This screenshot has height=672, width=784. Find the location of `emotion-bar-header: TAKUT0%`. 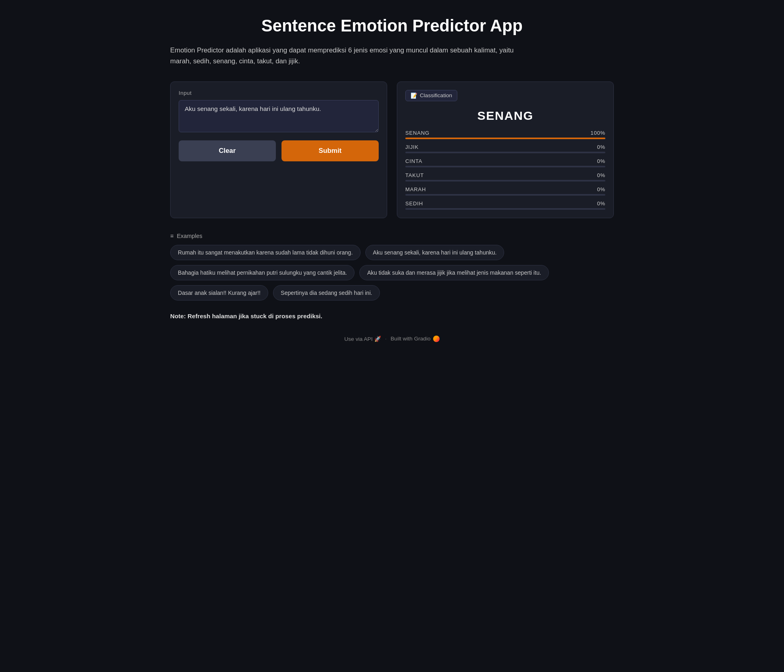

emotion-bar-header: TAKUT0% is located at coordinates (505, 175).